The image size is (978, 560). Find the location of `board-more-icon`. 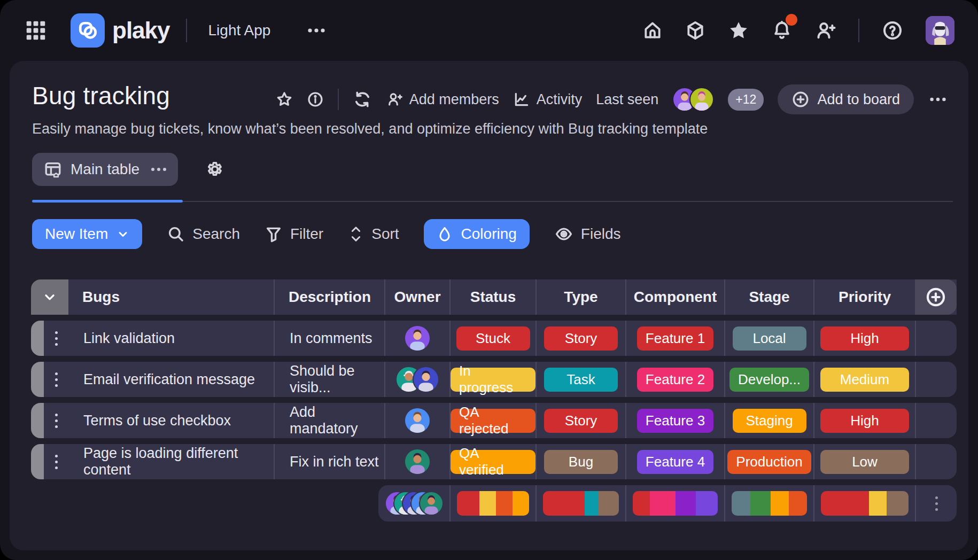

board-more-icon is located at coordinates (938, 99).